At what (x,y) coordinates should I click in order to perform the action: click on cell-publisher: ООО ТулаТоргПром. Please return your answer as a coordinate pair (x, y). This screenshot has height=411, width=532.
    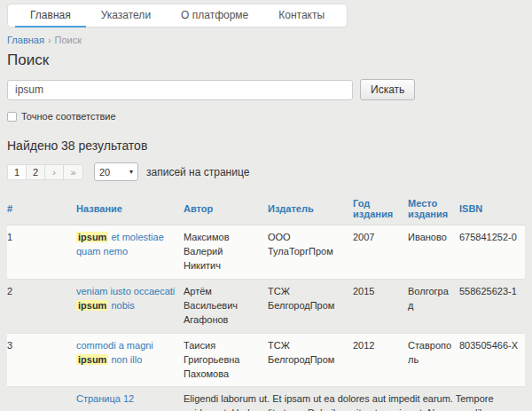
    Looking at the image, I should click on (310, 252).